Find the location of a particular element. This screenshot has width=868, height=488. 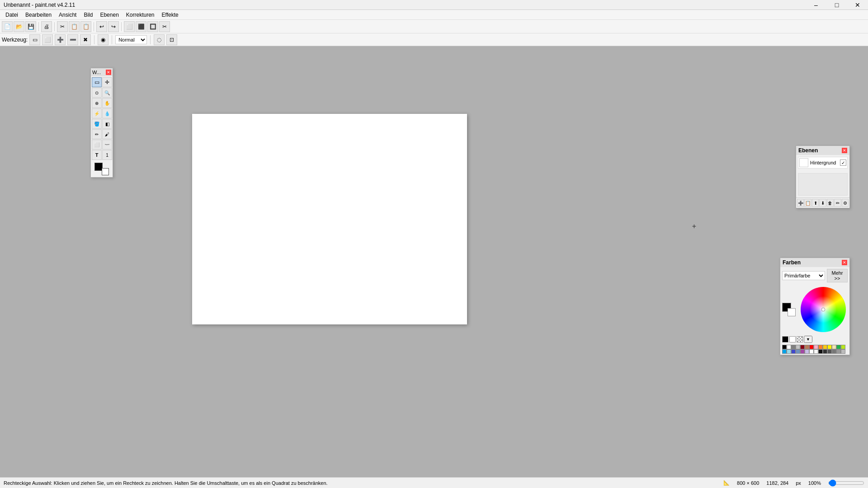

trans-swatch is located at coordinates (800, 339).